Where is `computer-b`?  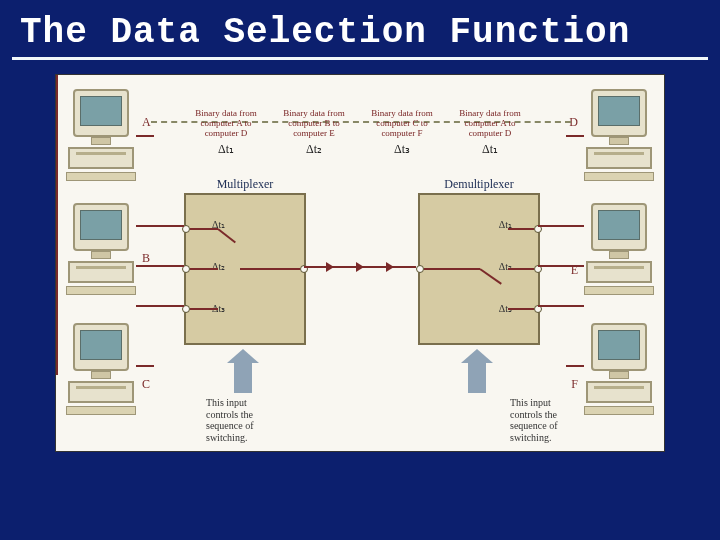 computer-b is located at coordinates (101, 248).